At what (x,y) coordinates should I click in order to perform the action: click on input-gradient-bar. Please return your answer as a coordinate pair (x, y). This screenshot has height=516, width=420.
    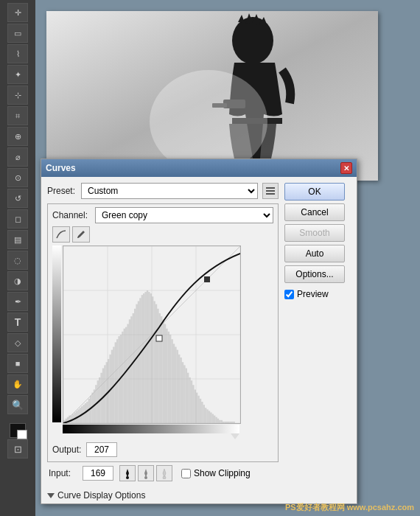
    Looking at the image, I should click on (151, 429).